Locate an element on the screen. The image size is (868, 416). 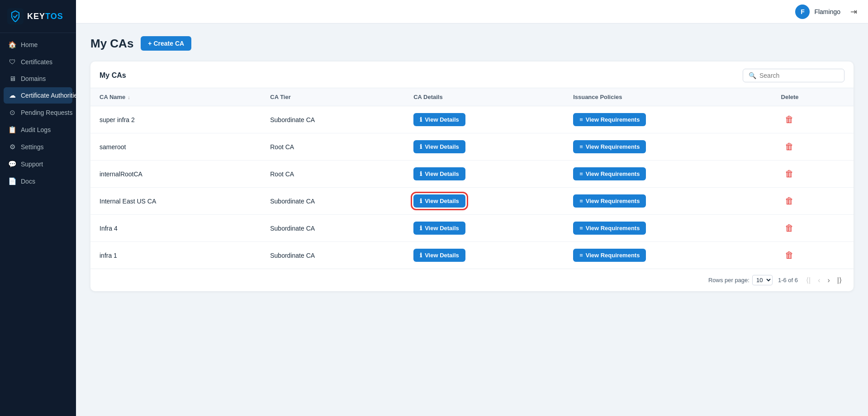
search-icon: 🔍 is located at coordinates (753, 76).